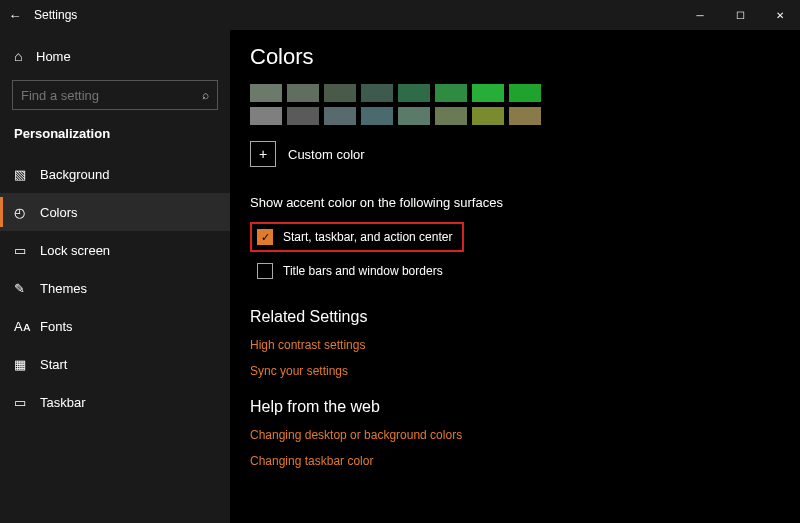 This screenshot has height=523, width=800. Describe the element at coordinates (54, 56) in the screenshot. I see `home-label: Home` at that location.